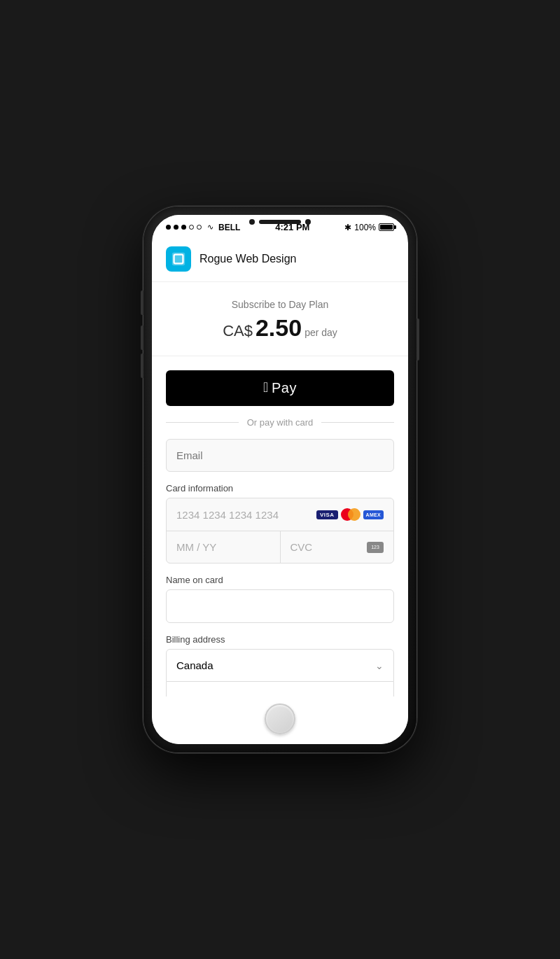 The height and width of the screenshot is (959, 560). I want to click on home-button-area, so click(280, 720).